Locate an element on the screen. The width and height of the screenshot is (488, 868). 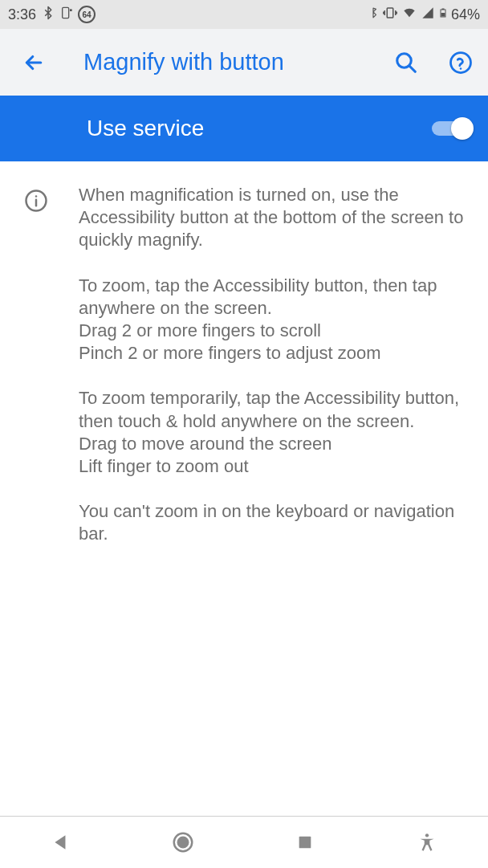
navigation-bar is located at coordinates (244, 842).